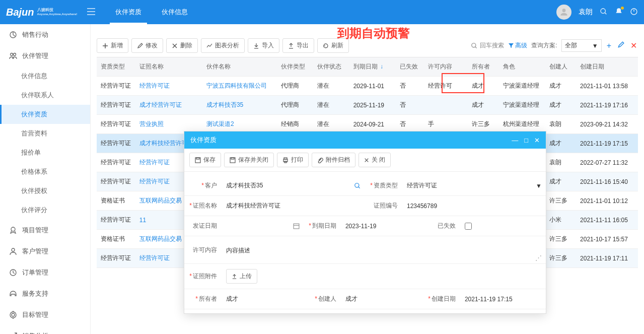  Describe the element at coordinates (237, 86) in the screenshot. I see `link: 宁波五四科技有限公司` at that location.